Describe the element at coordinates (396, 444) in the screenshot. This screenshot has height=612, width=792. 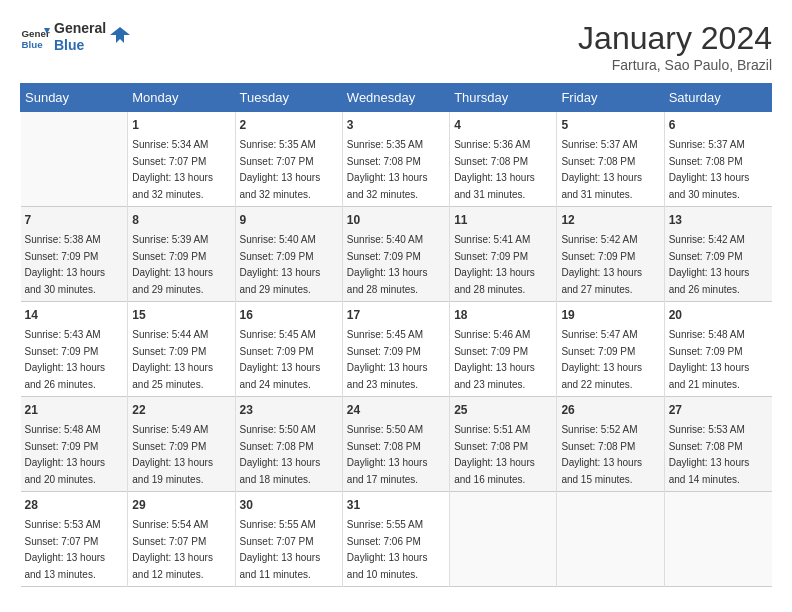
I see `week-row-4: 21Sunrise: 5:48 AMSunset: 7:09 PMDayligh…` at that location.